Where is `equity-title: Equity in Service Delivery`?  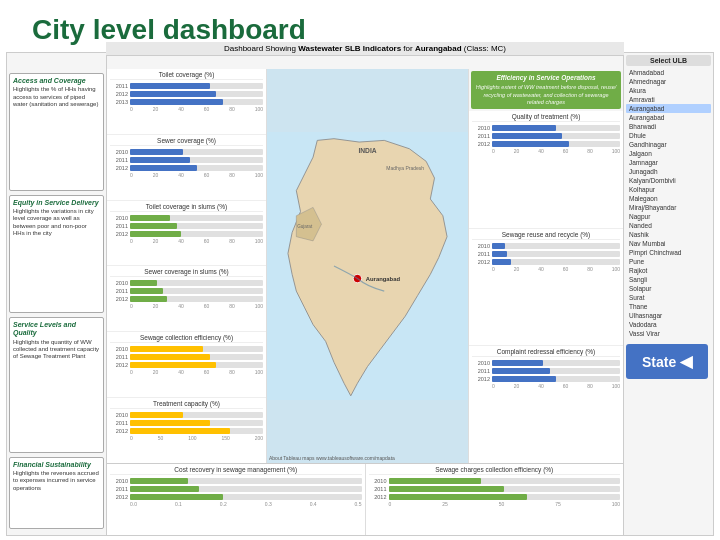
equity-title: Equity in Service Delivery is located at coordinates (56, 203).